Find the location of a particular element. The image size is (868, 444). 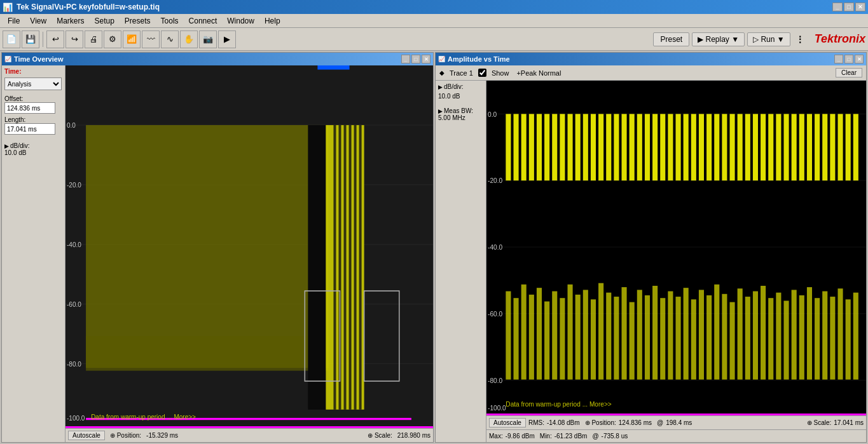

trace-show-checkbox is located at coordinates (482, 72).